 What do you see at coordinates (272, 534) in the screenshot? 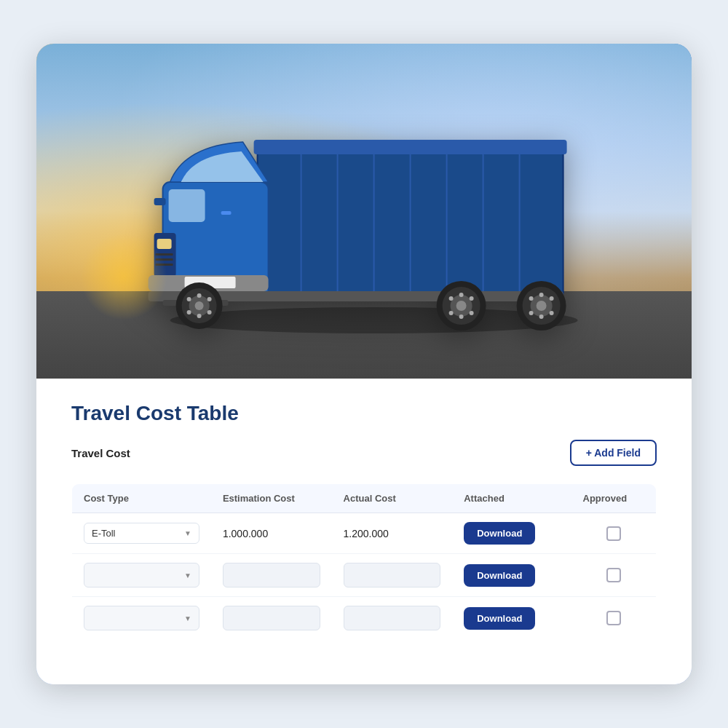
I see `estimation-cost-cell: 1.000.000` at bounding box center [272, 534].